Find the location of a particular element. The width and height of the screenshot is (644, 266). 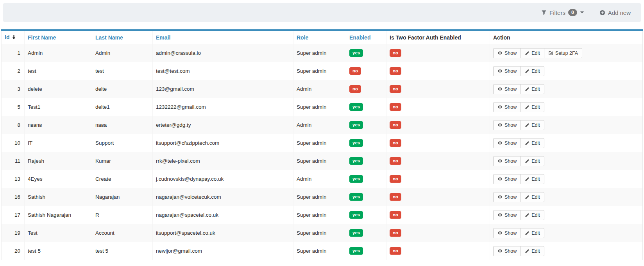

email-cell: itsupport@spacetel.co.uk is located at coordinates (223, 233).